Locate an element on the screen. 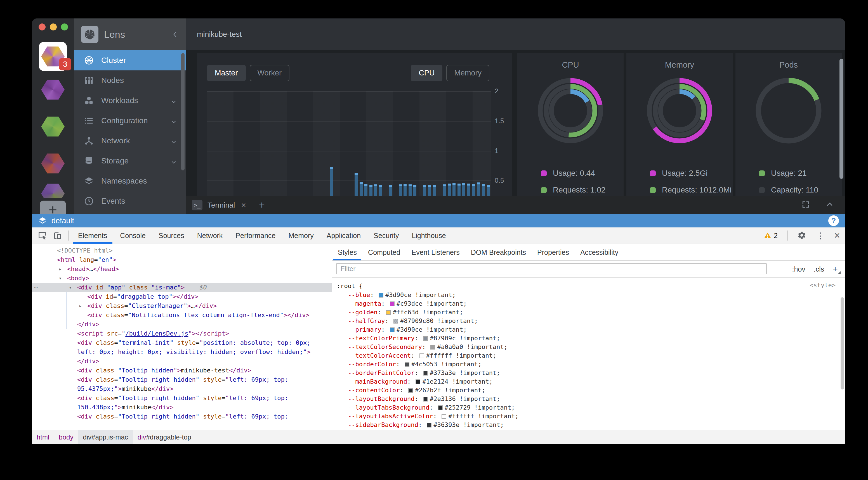 The height and width of the screenshot is (480, 868). css-variable-line: --borderFaintColor: #373a3e !important; is located at coordinates (591, 373).